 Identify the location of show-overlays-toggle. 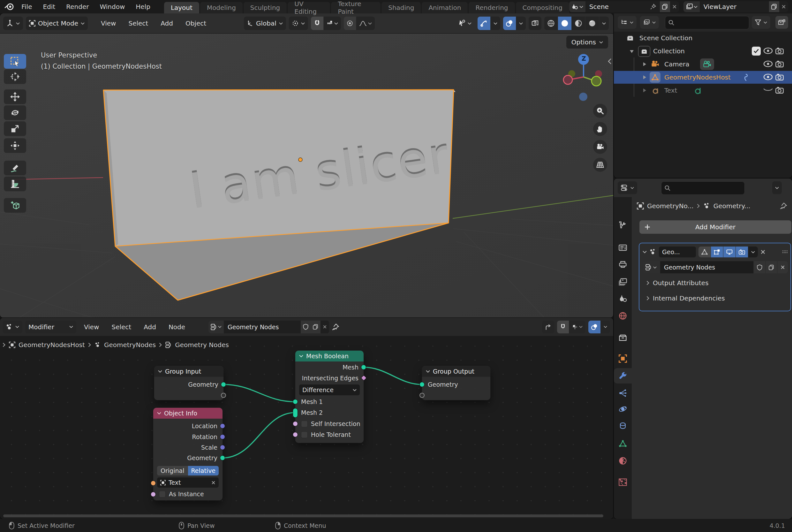
(509, 23).